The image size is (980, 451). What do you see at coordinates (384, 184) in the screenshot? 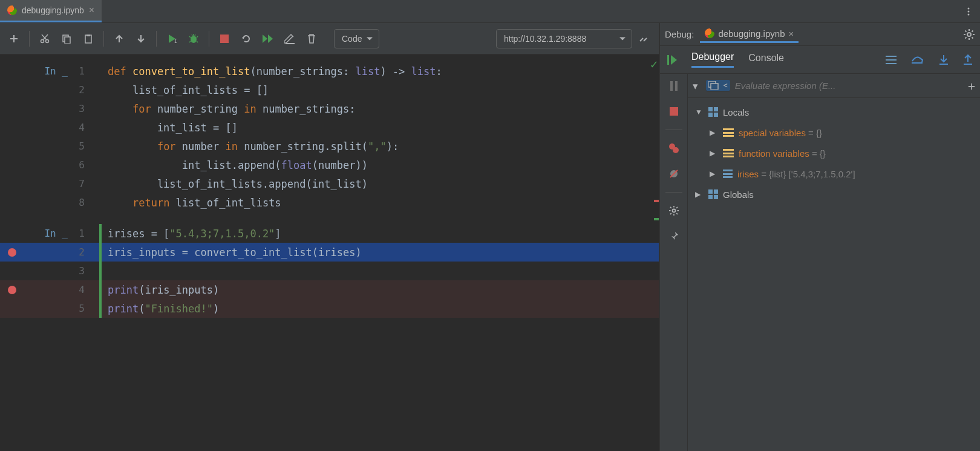
I see `code-text: list_of_int_lists.append(int_list)` at bounding box center [384, 184].